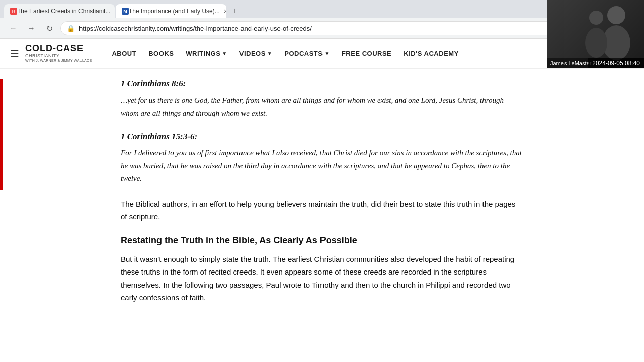  I want to click on nav-books: BOOKS, so click(161, 54).